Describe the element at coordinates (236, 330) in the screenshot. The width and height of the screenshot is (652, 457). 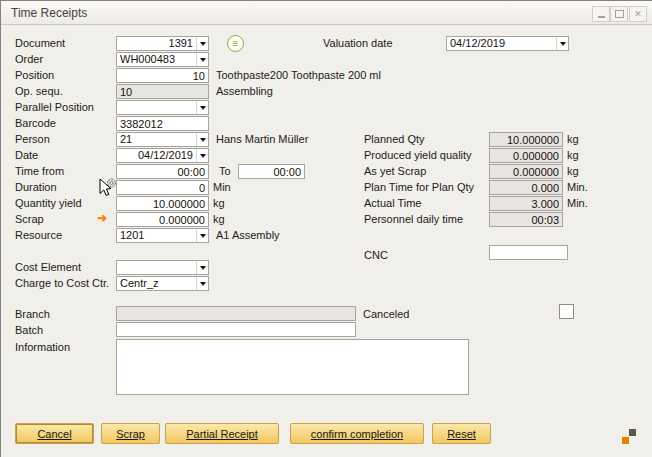
I see `batch-input` at that location.